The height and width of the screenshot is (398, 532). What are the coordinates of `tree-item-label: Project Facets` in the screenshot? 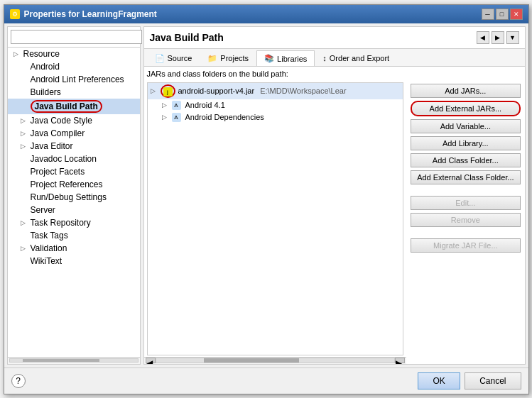 It's located at (58, 172).